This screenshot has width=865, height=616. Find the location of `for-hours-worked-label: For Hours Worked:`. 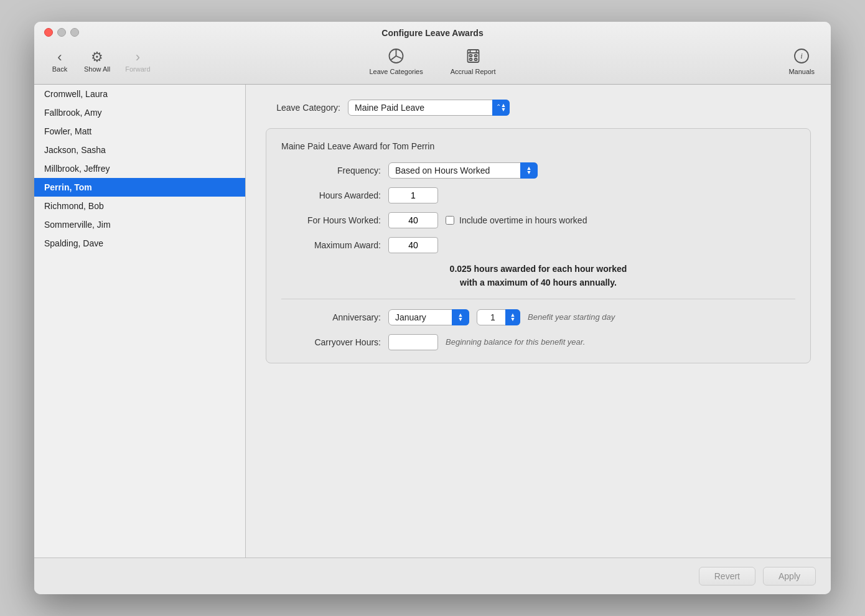

for-hours-worked-label: For Hours Worked: is located at coordinates (331, 220).